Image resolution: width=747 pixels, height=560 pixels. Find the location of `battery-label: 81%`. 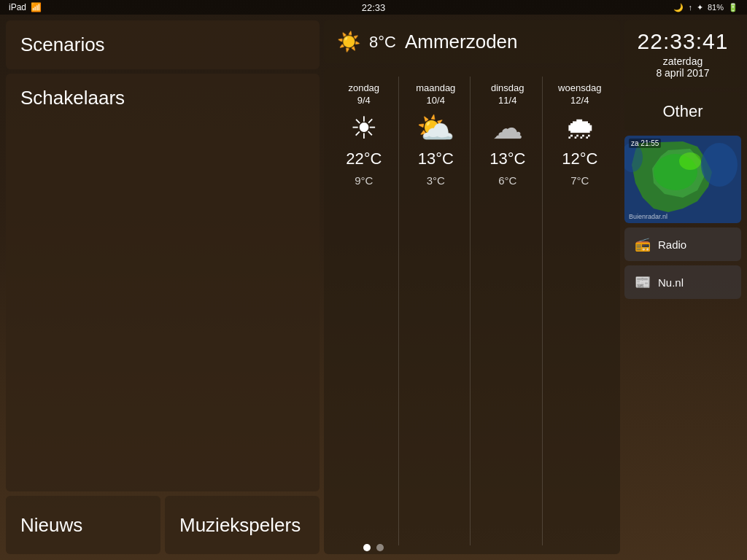

battery-label: 81% is located at coordinates (716, 7).